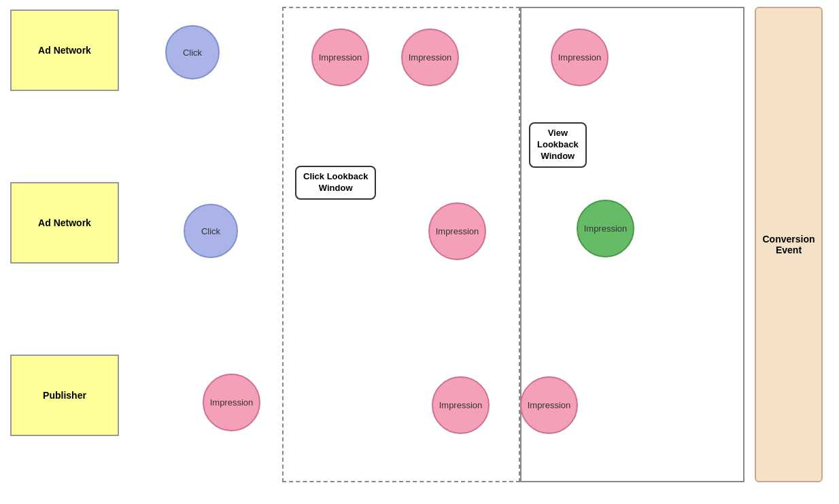 The image size is (839, 504). I want to click on impression-5-circle: Impression, so click(605, 228).